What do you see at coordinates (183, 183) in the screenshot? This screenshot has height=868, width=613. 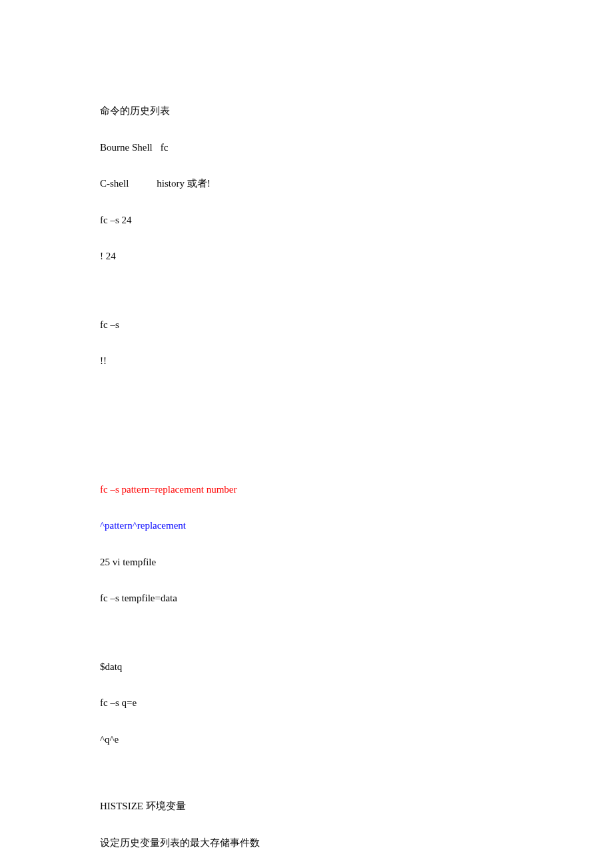 I see `command: history 或者!` at bounding box center [183, 183].